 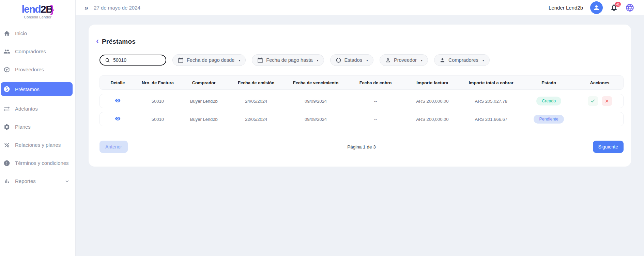 What do you see at coordinates (593, 101) in the screenshot?
I see `approve-button` at bounding box center [593, 101].